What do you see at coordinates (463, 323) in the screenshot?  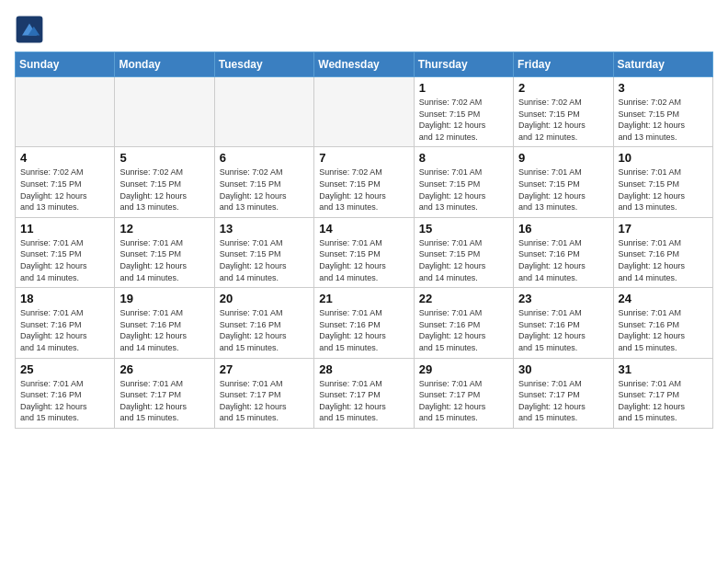 I see `calendar-cell: 22Sunrise: 7:01 AM Sunset: 7:16 PM Dayli…` at bounding box center [463, 323].